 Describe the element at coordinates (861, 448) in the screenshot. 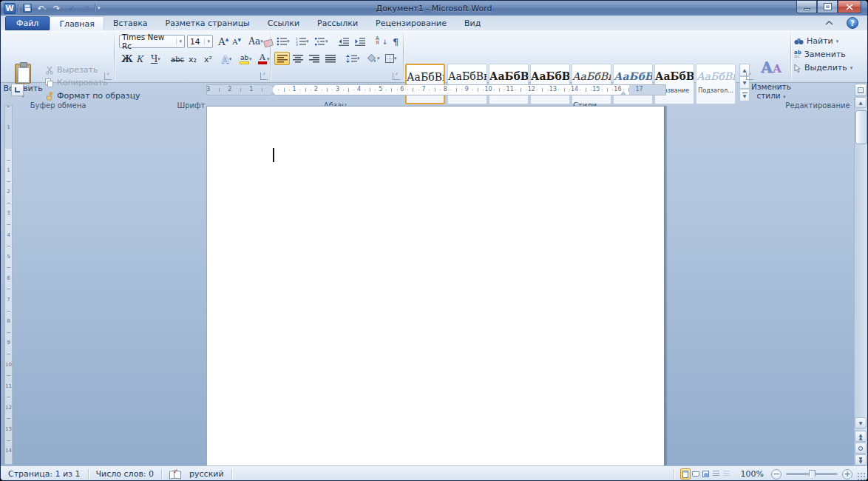

I see `select-browse-object-button` at that location.